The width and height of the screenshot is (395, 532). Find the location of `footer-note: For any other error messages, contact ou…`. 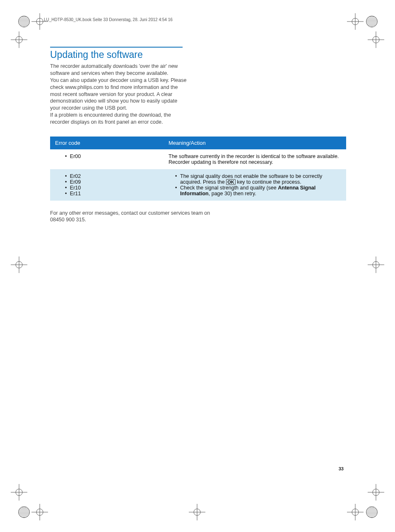

footer-note: For any other error messages, contact ou… is located at coordinates (133, 217).